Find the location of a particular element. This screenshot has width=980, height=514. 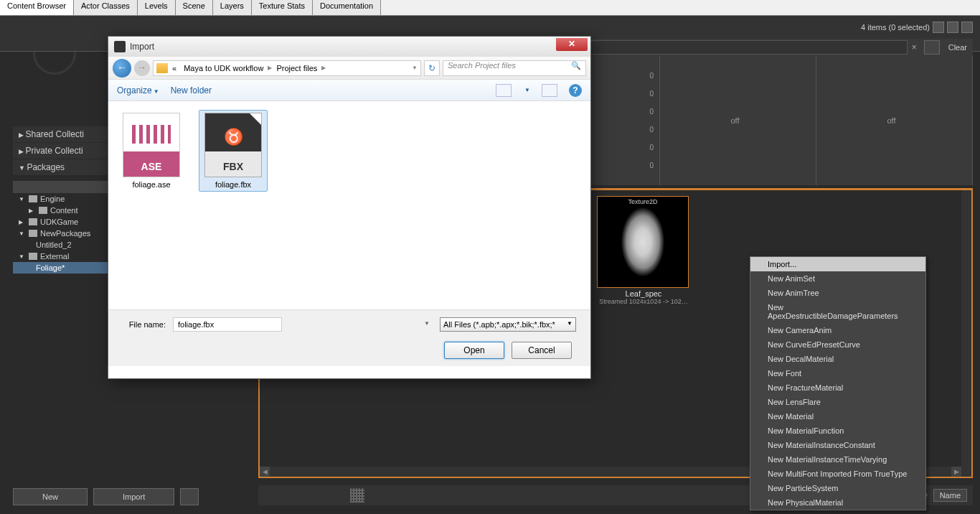

tab-actor-classes: Actor Classes is located at coordinates (106, 7).